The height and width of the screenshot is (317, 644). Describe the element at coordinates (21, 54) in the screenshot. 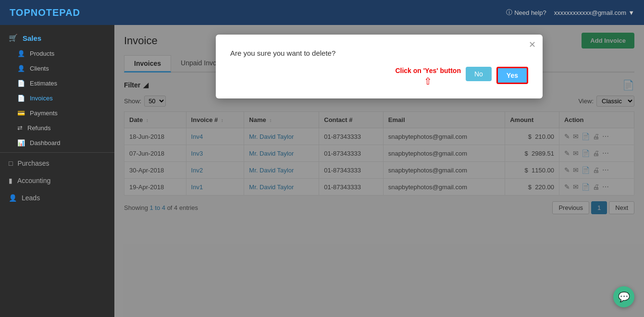

I see `products-icon: 👤` at that location.